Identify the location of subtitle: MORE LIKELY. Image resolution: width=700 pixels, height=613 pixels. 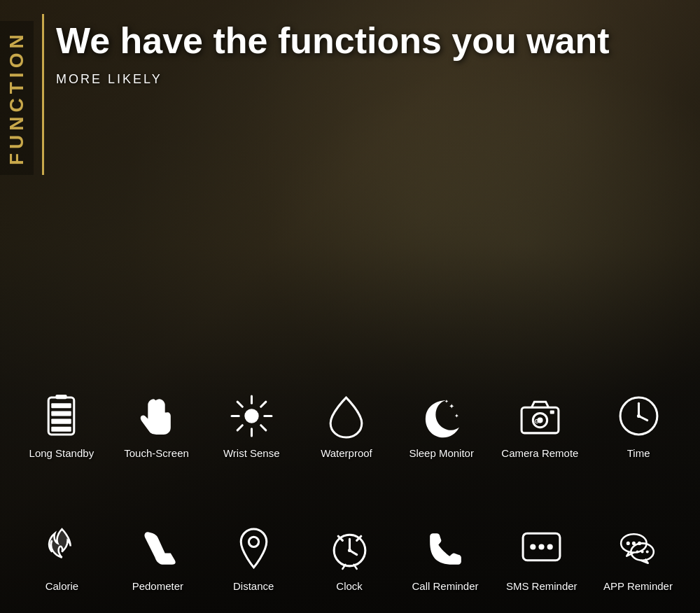
(371, 80).